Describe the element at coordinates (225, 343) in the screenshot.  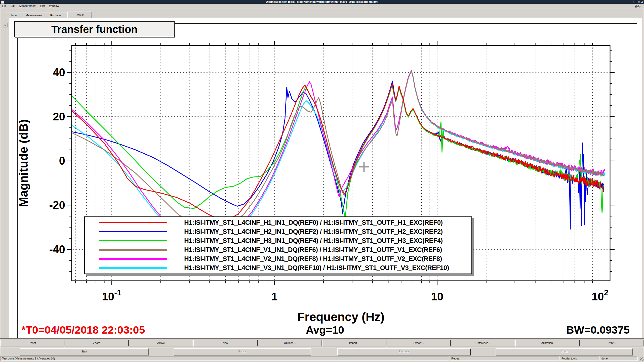
I see `toolbar-button-new: New` at that location.